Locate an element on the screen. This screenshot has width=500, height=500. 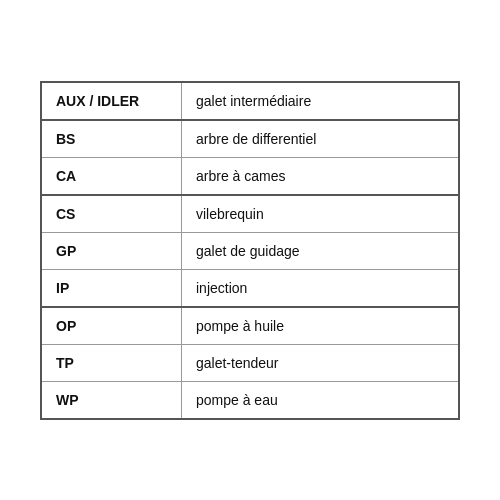
description-cell: injection is located at coordinates (320, 288).